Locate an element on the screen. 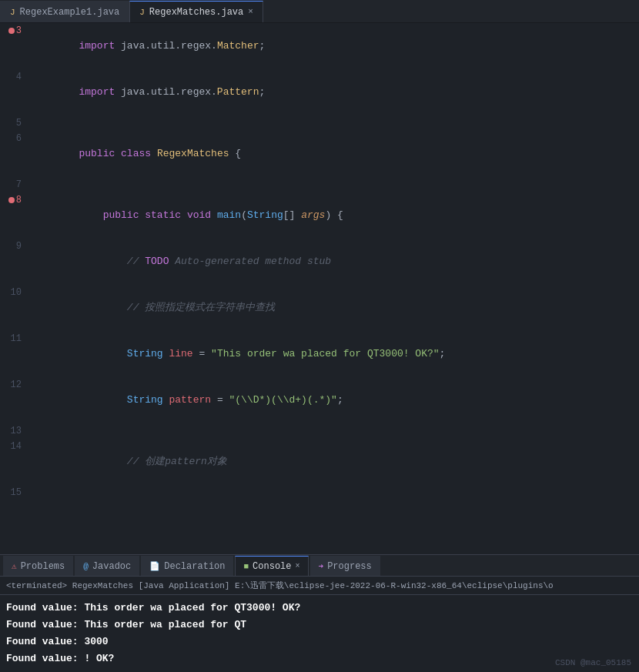 This screenshot has width=639, height=672. panel-tab-label-declaration: Declaration is located at coordinates (194, 567).